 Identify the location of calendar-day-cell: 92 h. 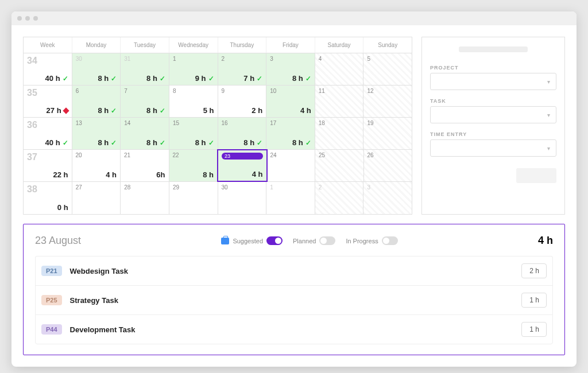
(242, 101).